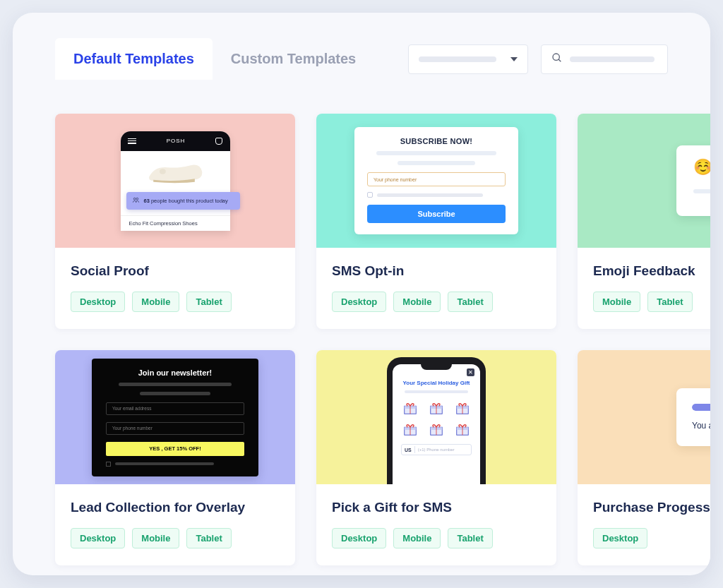 The height and width of the screenshot is (588, 723). Describe the element at coordinates (219, 141) in the screenshot. I see `cart-icon` at that location.